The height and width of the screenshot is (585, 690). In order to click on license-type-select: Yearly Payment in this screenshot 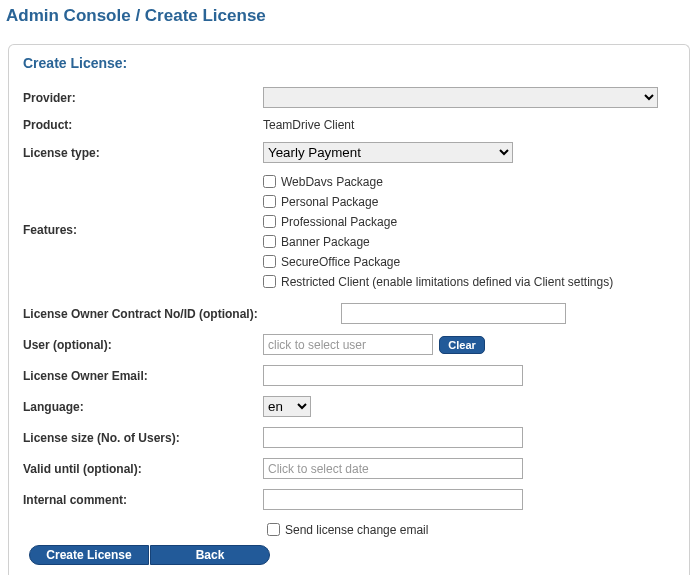, I will do `click(388, 152)`.